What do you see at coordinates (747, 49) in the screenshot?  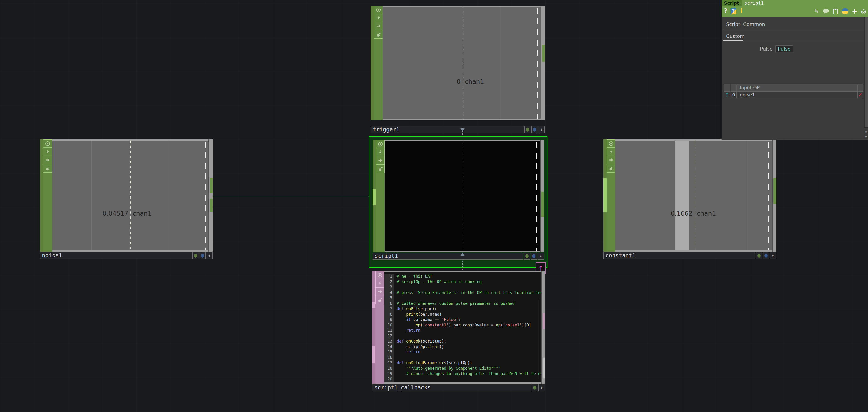 I see `pulse-parameter-label: Pulse` at bounding box center [747, 49].